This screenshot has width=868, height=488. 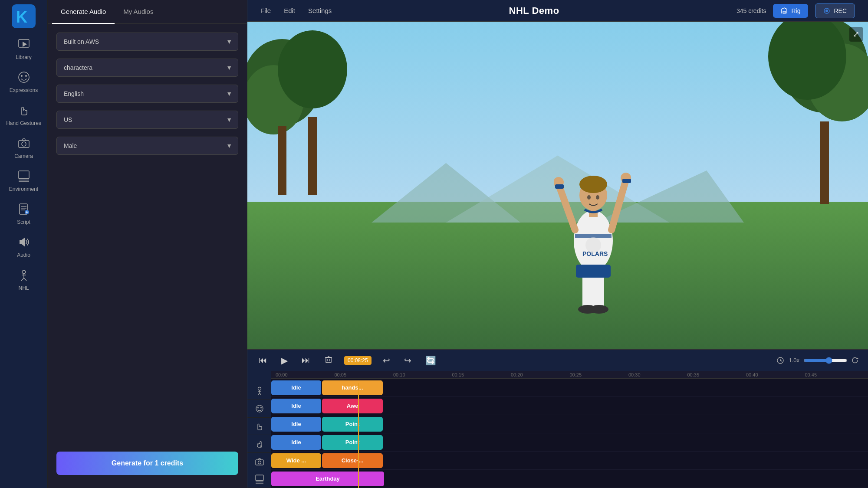 What do you see at coordinates (717, 375) in the screenshot?
I see `mark-35: 00:35` at bounding box center [717, 375].